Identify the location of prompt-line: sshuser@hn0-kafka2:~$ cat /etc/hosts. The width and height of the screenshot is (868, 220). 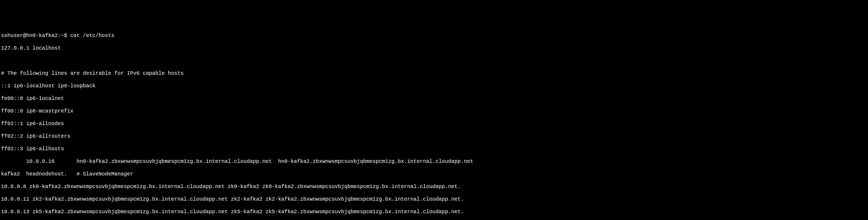
(434, 36).